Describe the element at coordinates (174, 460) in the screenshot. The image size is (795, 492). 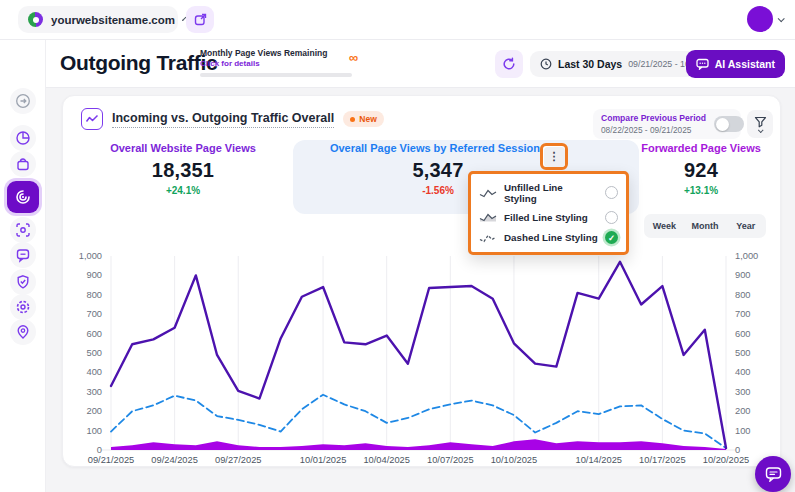
I see `svg-text: 09/24/2025` at that location.